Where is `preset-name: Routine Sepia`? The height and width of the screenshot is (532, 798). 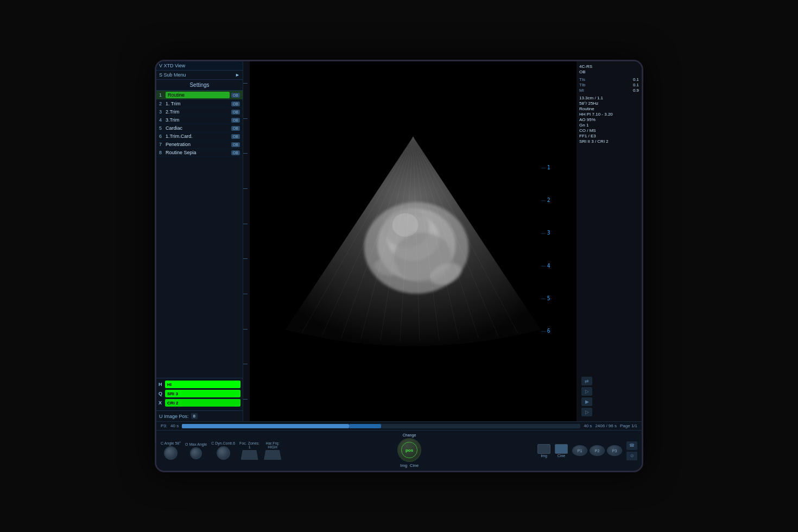
preset-name: Routine Sepia is located at coordinates (198, 153).